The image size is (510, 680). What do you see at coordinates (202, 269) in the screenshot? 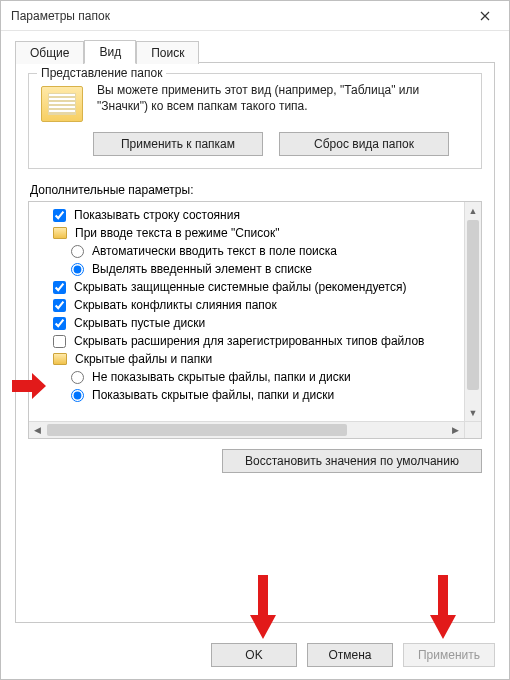
I see `tree-item-label: Выделять введенный элемент в списке` at bounding box center [202, 269].